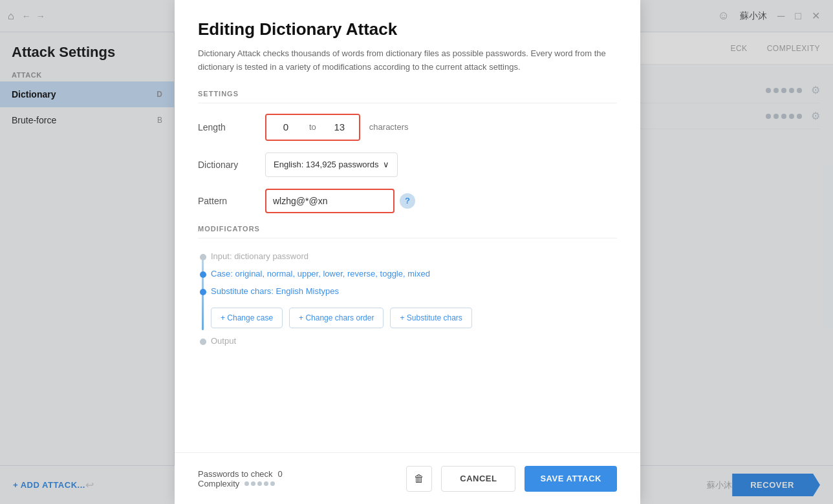  I want to click on modal-title: Editing Dictionary Attack, so click(407, 30).